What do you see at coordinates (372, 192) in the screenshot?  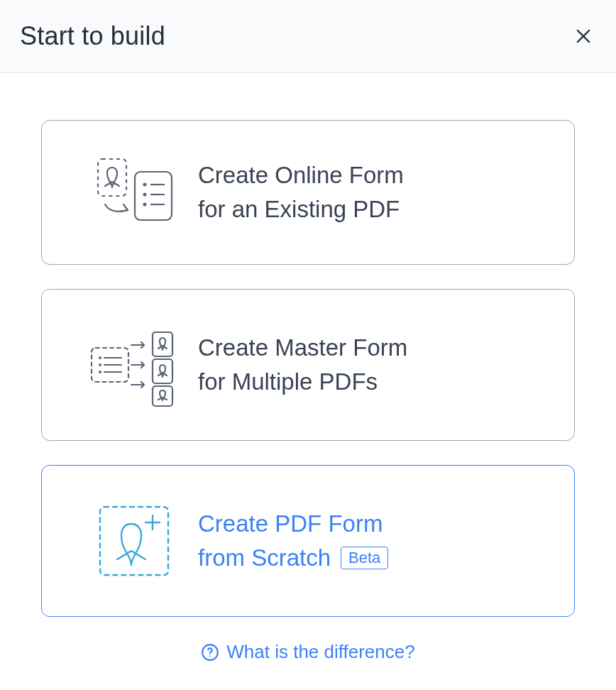 I see `option-label: Create Online Form for an Existing PDF` at bounding box center [372, 192].